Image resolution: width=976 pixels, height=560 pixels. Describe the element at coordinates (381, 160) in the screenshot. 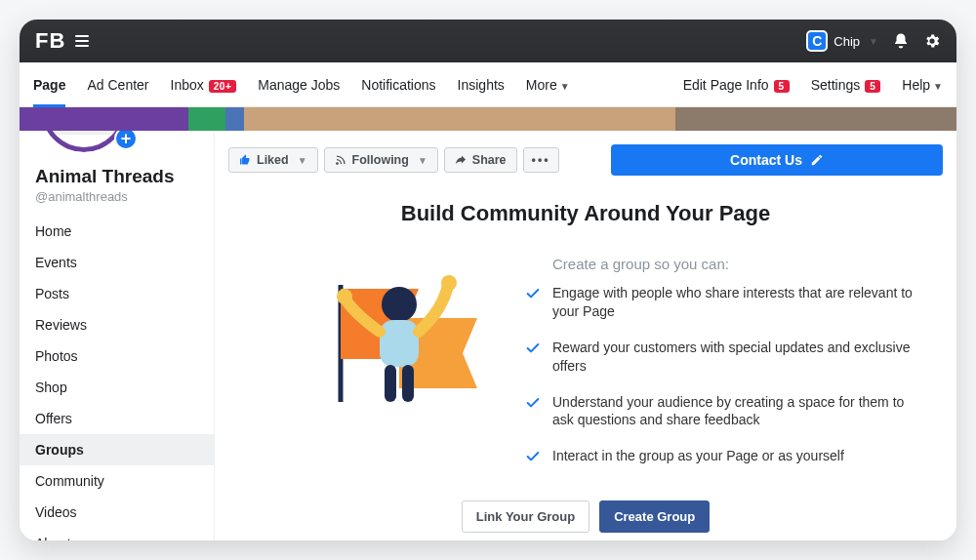

I see `following-button: Following▼` at that location.